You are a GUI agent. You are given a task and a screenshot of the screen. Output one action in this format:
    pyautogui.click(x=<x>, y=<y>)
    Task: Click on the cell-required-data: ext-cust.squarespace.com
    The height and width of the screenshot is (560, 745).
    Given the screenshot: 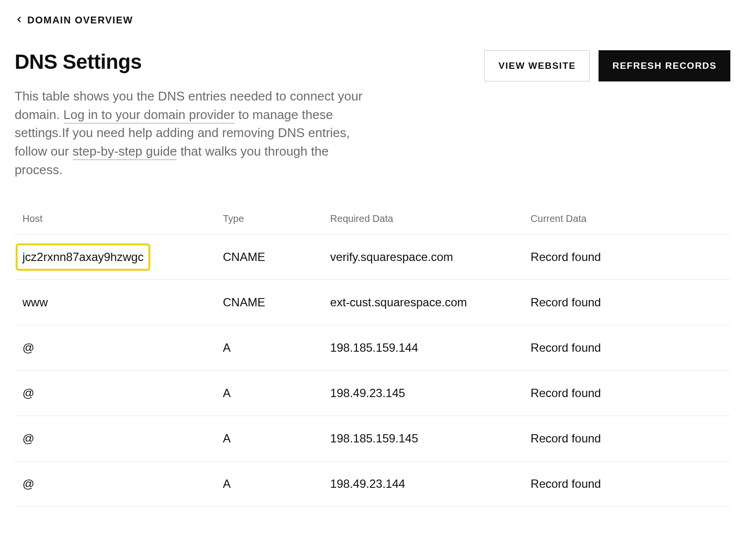 What is the action you would take?
    pyautogui.click(x=422, y=302)
    